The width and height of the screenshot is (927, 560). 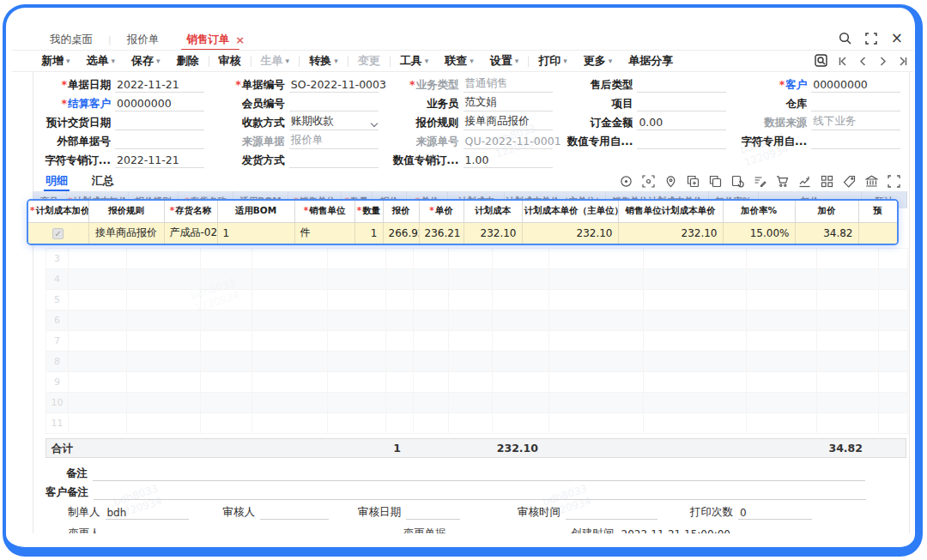 I want to click on search-icon, so click(x=845, y=38).